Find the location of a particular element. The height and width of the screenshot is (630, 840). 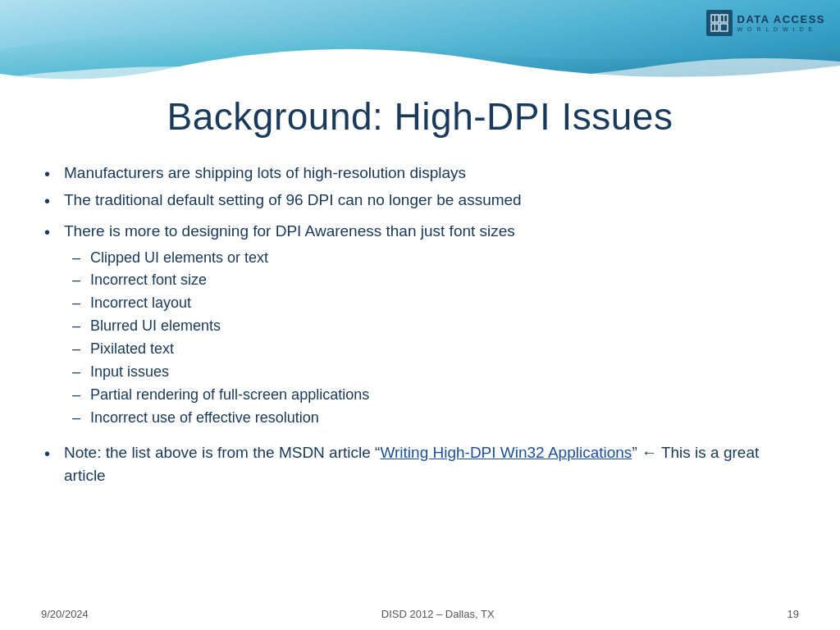

sub-list-item: Partial rendering of full-screen applica… is located at coordinates (436, 395).